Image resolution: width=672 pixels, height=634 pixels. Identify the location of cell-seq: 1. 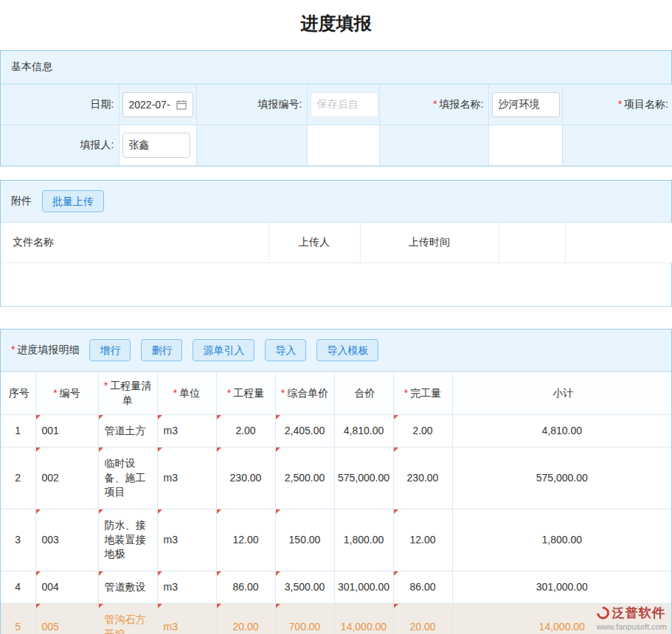
(18, 431).